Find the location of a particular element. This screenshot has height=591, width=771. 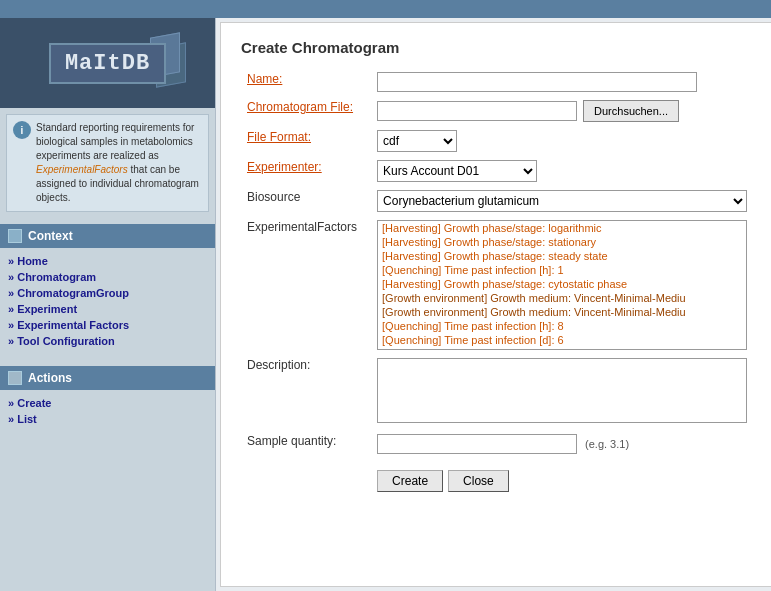

experimental-factors-label: ExperimentalFactors is located at coordinates (306, 227).